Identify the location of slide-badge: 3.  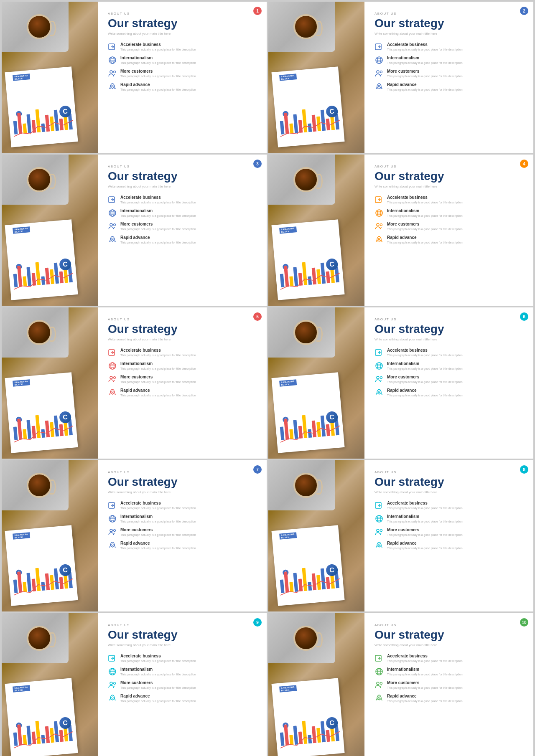
(257, 164).